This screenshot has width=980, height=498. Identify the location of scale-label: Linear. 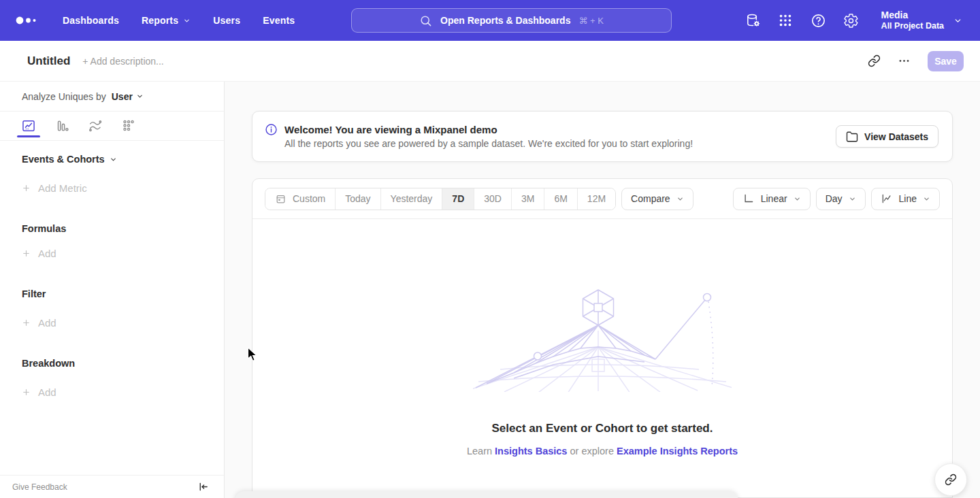
(774, 199).